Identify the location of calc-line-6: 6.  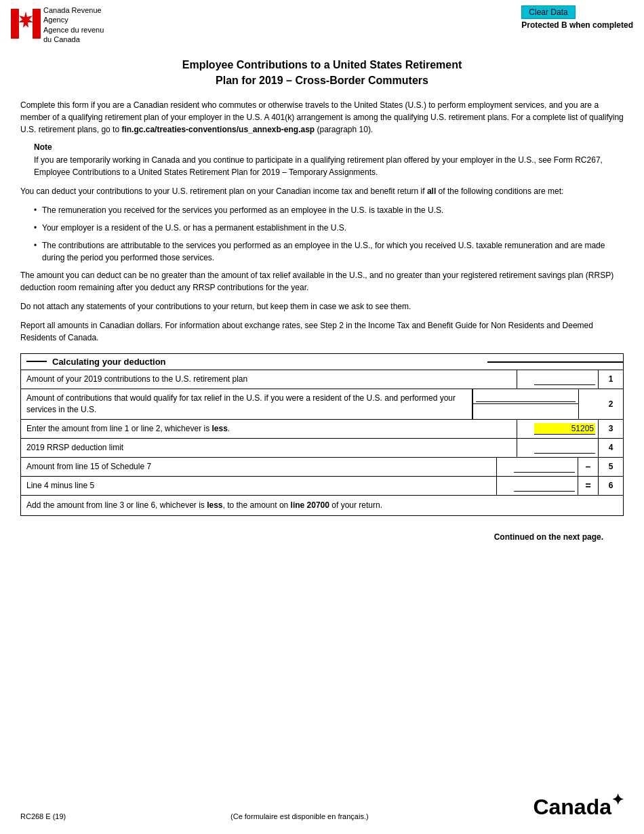
(611, 485).